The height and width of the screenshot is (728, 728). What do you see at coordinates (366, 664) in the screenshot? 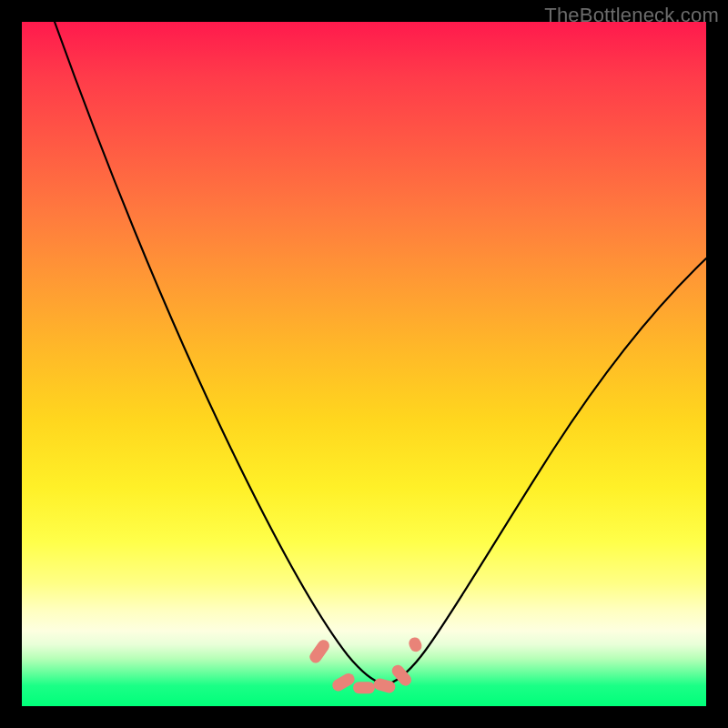
I see `marker-group` at bounding box center [366, 664].